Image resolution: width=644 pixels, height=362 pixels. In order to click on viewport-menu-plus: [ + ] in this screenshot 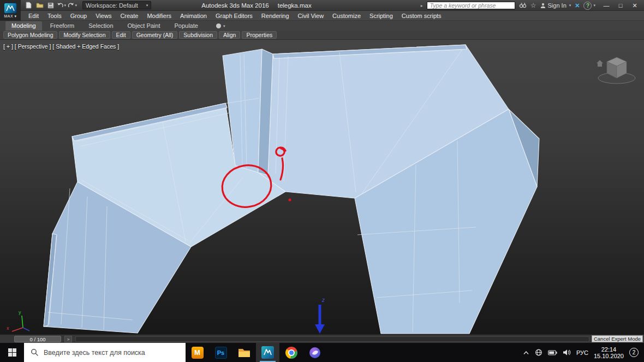, I will do `click(8, 46)`.